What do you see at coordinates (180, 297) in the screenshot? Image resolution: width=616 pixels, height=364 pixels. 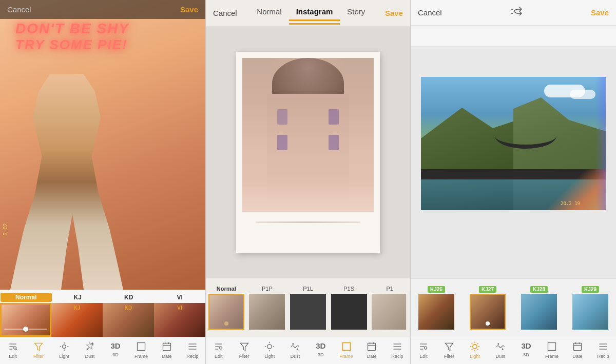 I see `filter-name-vi: VI` at bounding box center [180, 297].